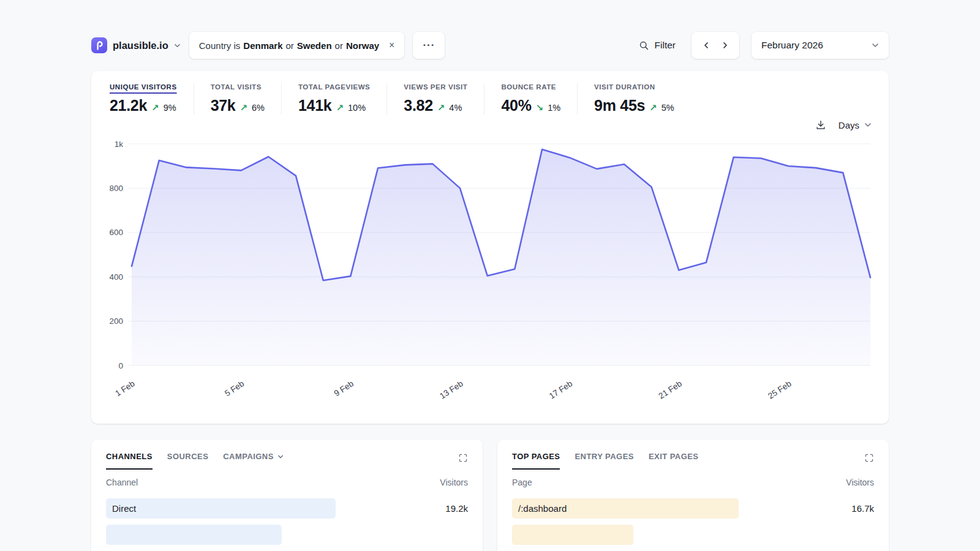 This screenshot has width=980, height=551. What do you see at coordinates (644, 45) in the screenshot?
I see `search-icon` at bounding box center [644, 45].